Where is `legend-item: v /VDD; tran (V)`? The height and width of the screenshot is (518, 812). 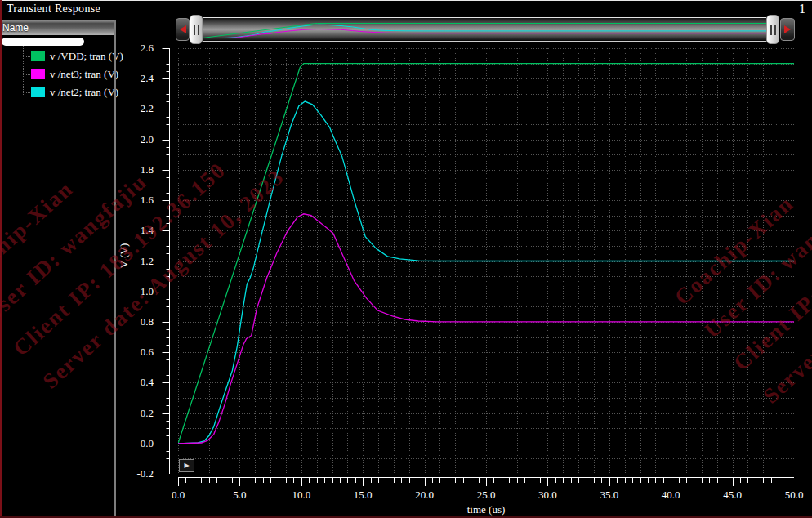 legend-item: v /VDD; tran (V) is located at coordinates (57, 56).